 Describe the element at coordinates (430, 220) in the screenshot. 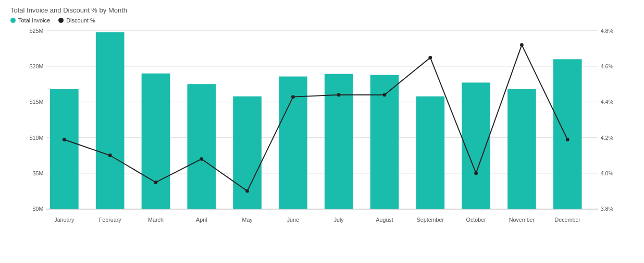

I see `xlabel-september: September` at that location.